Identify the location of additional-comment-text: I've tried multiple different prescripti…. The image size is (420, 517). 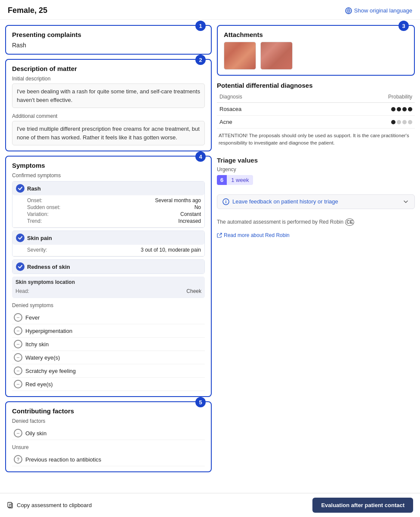
(108, 133).